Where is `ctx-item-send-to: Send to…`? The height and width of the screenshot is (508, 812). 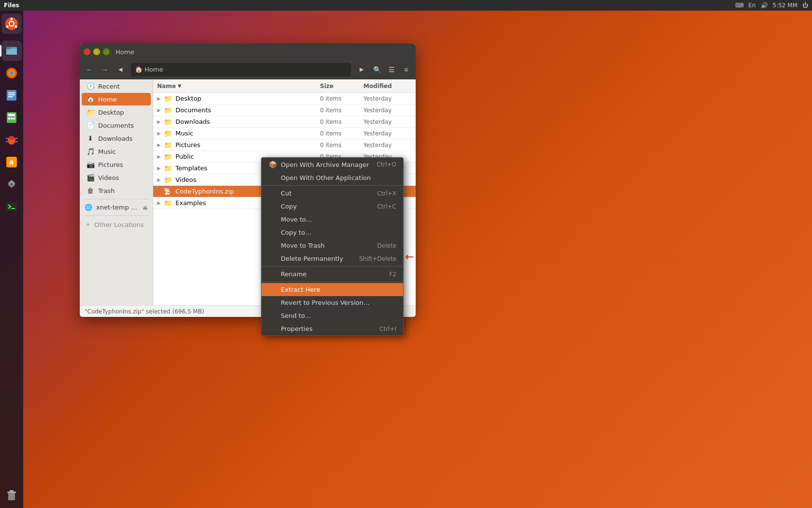 ctx-item-send-to: Send to… is located at coordinates (333, 315).